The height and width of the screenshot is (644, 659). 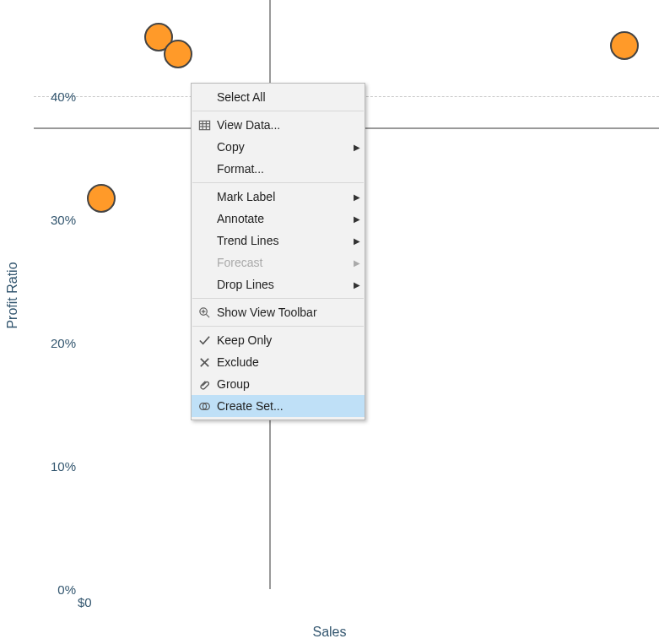 I want to click on y-axis-label: Profit Ratio, so click(x=13, y=295).